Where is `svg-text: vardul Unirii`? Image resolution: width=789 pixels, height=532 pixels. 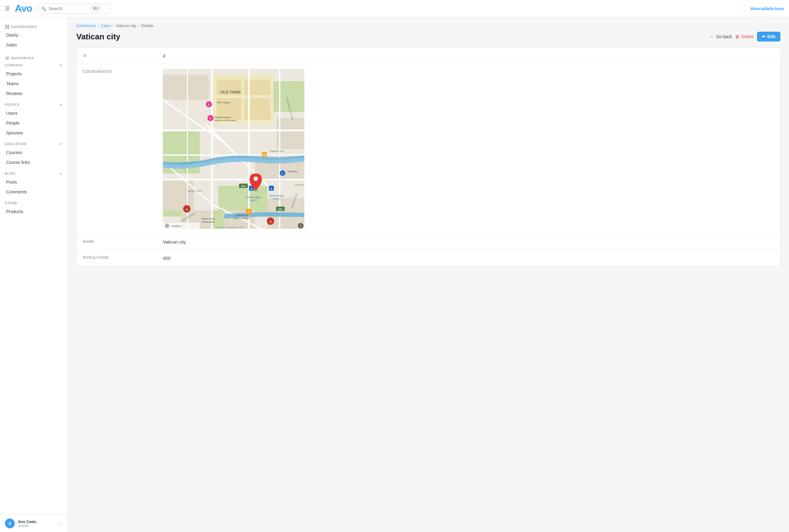
svg-text: vardul Unirii is located at coordinates (195, 191).